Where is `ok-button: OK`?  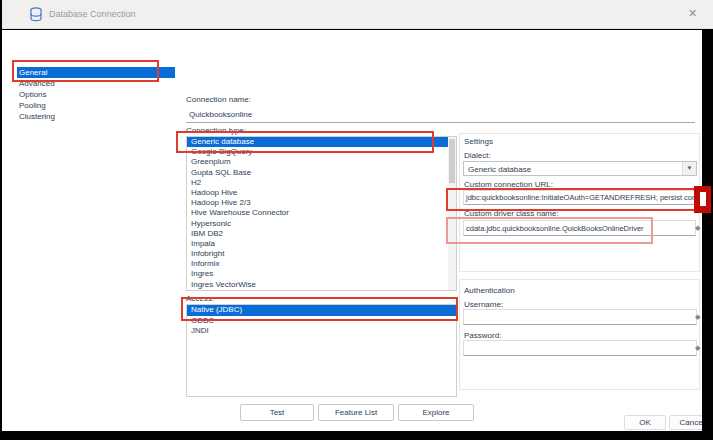
ok-button: OK is located at coordinates (645, 422).